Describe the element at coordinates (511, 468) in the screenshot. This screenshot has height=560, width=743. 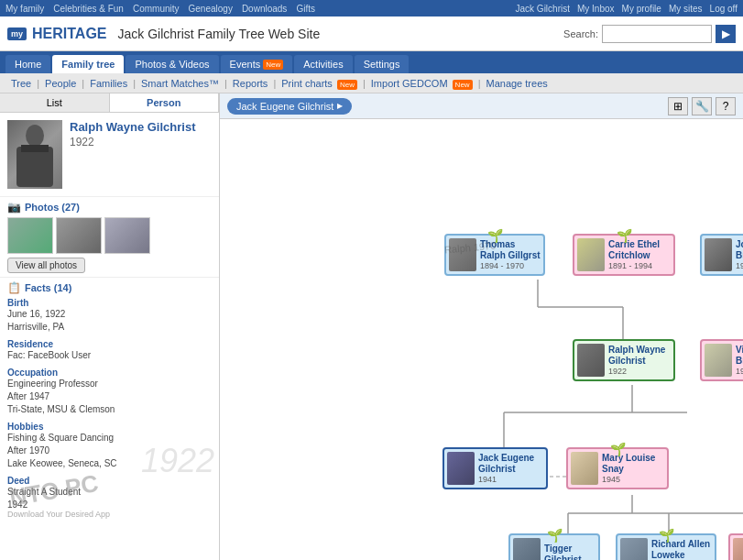
I see `card-info-jack: Jack Eugene Gilchrist 1941` at that location.